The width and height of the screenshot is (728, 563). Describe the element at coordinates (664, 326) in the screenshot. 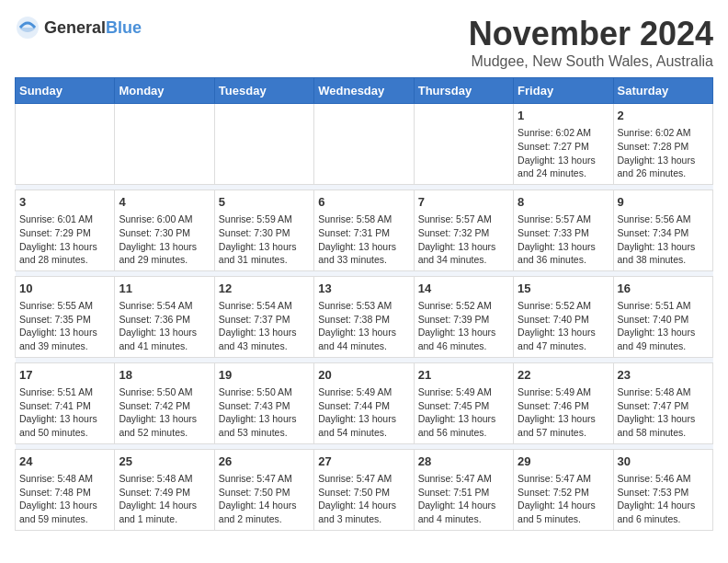

I see `day-info: Sunrise: 5:51 AM Sunset: 7:40 PM Dayligh…` at that location.